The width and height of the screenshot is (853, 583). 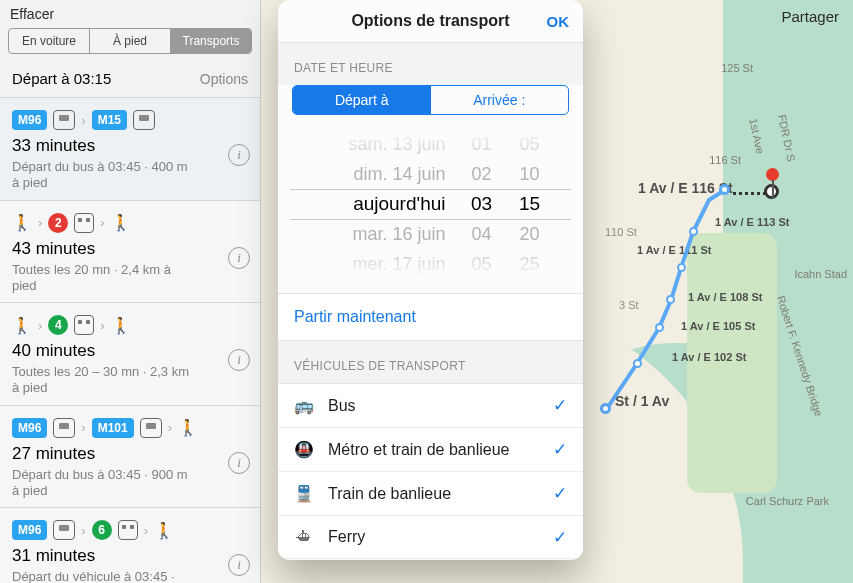 What do you see at coordinates (130, 41) in the screenshot?
I see `mode-walk: À pied` at bounding box center [130, 41].